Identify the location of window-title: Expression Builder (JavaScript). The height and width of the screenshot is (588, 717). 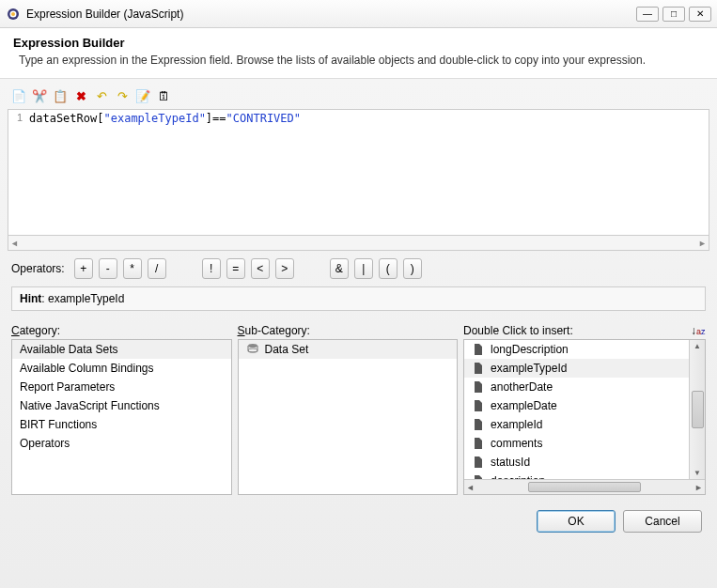
(329, 14).